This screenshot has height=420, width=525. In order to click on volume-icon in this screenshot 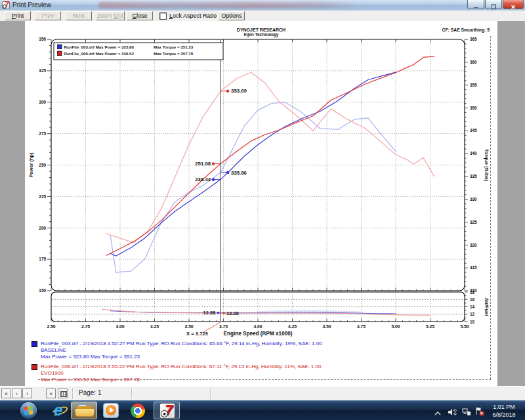, I will do `click(452, 413)`.